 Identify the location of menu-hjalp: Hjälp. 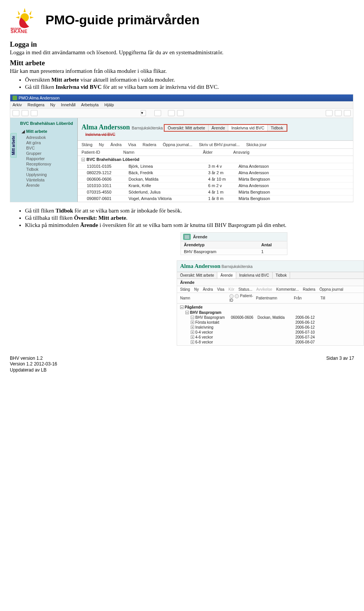
(109, 105).